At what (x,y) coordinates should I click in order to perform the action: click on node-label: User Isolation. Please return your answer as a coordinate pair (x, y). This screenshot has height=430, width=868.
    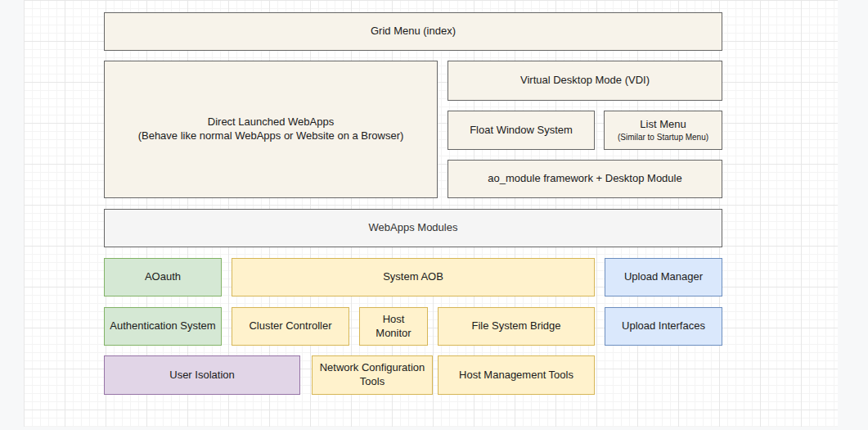
    Looking at the image, I should click on (201, 375).